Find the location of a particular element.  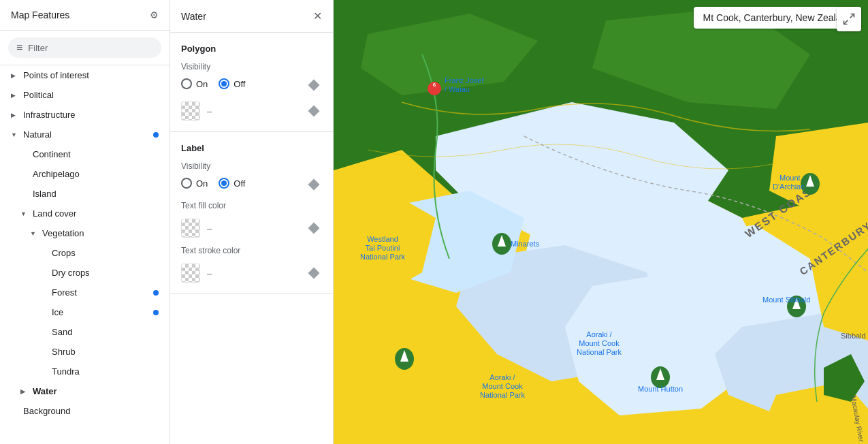

nav-item-label: Forest is located at coordinates (64, 293).